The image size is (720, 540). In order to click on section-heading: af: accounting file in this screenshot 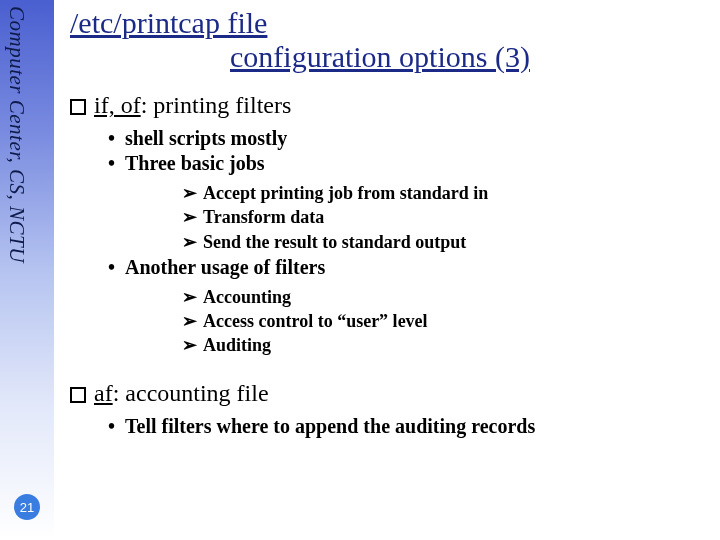, I will do `click(390, 394)`.